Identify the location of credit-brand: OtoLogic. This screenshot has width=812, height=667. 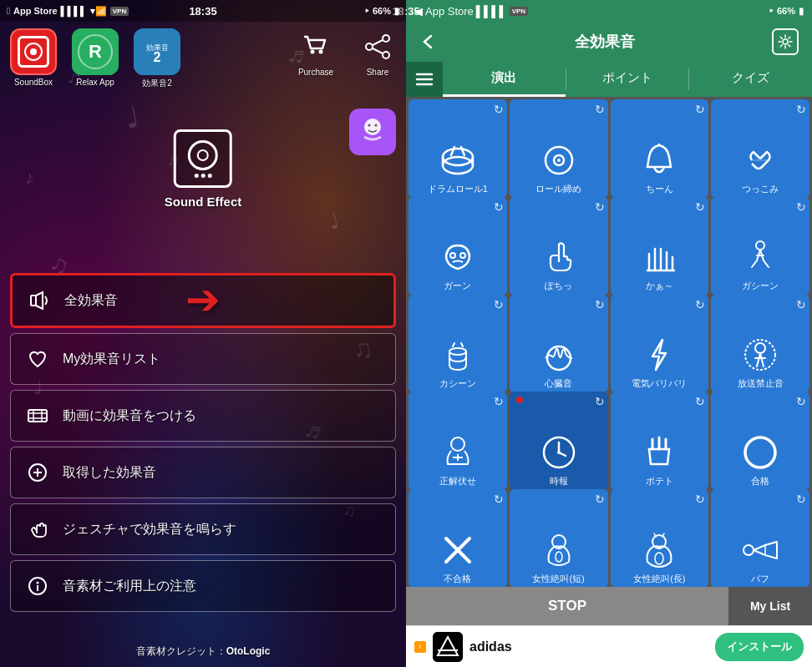
(249, 651).